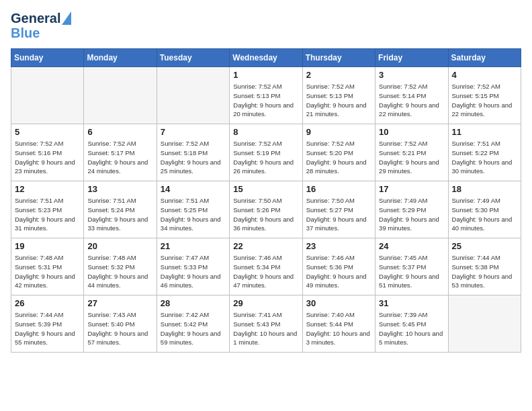 Image resolution: width=532 pixels, height=411 pixels. I want to click on header-cell-sunday: Sunday, so click(48, 58).